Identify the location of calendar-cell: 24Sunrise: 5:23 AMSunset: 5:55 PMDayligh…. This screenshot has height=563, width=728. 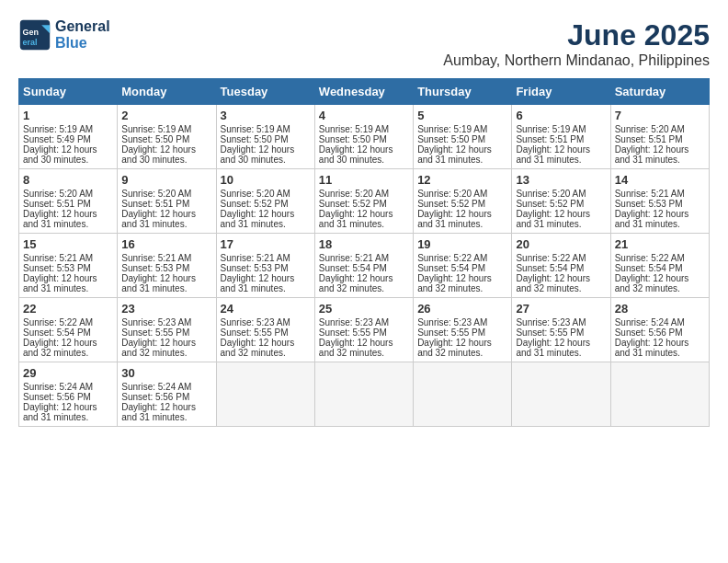
(265, 330).